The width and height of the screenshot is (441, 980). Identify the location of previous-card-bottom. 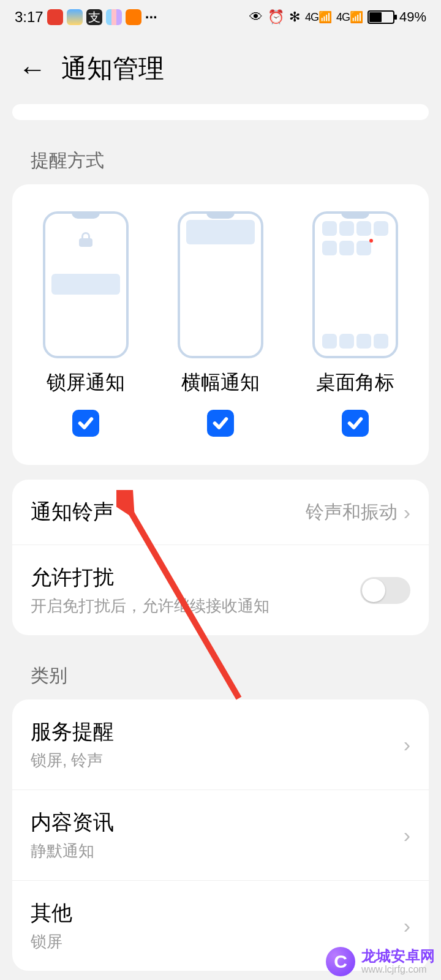
(221, 112).